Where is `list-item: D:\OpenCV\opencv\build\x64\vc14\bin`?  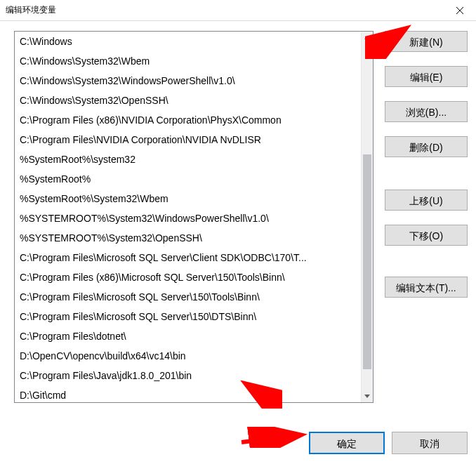
list-item: D:\OpenCV\opencv\build\x64\vc14\bin is located at coordinates (188, 356).